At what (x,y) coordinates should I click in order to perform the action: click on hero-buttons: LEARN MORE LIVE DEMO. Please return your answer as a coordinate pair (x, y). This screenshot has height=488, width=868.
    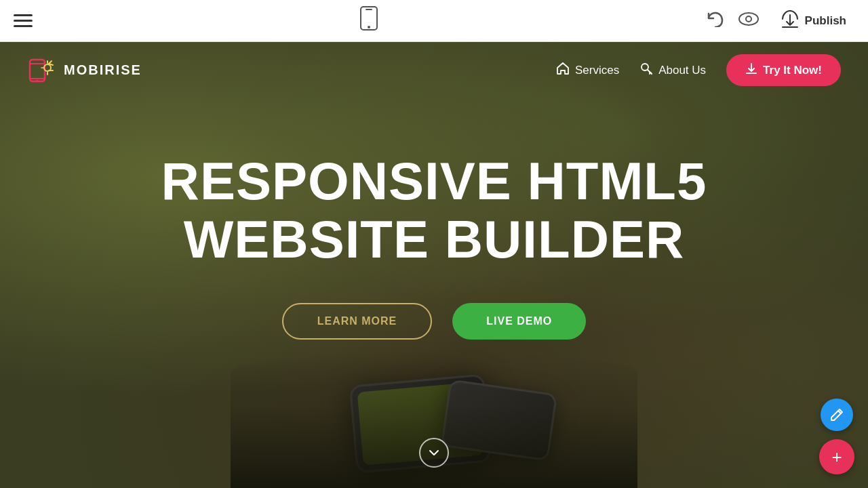
    Looking at the image, I should click on (434, 321).